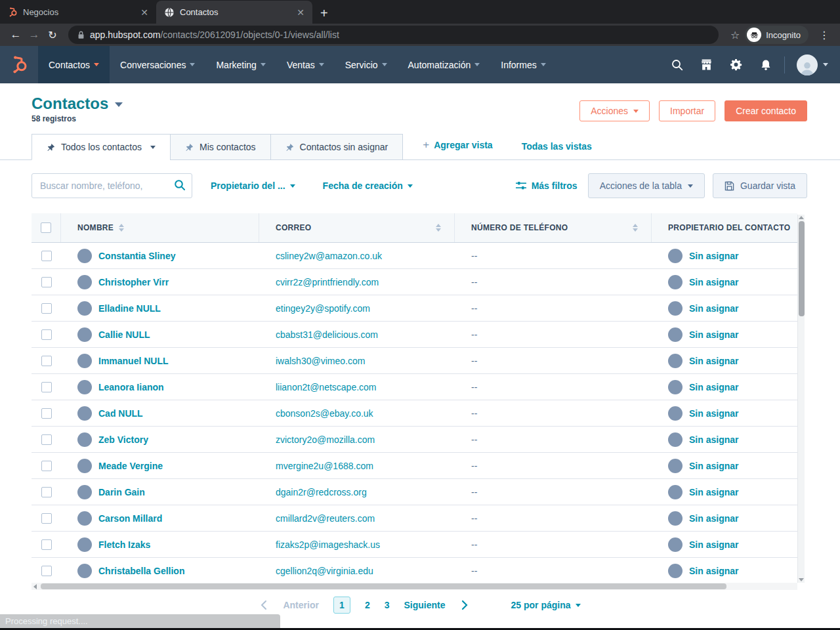  I want to click on contact-name-link: Constantia Sliney, so click(136, 256).